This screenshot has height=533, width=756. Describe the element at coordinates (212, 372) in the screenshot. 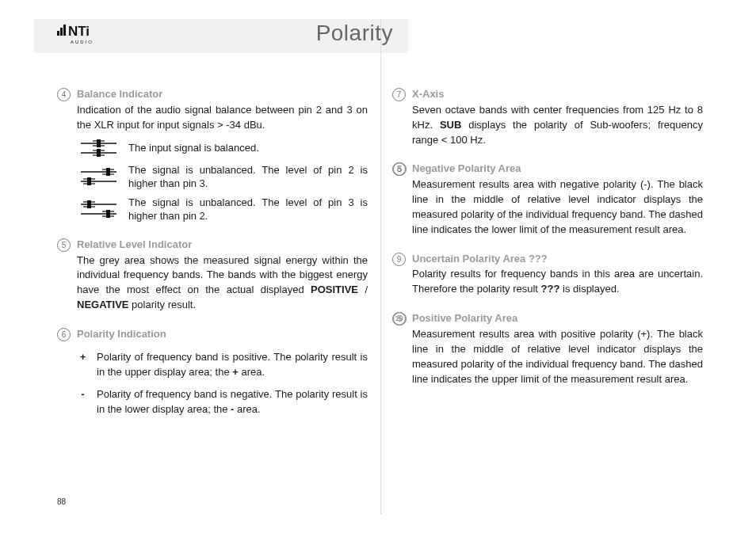

I see `item-polarity-indication: 6 Polarity Indication + Polarity of freq…` at that location.